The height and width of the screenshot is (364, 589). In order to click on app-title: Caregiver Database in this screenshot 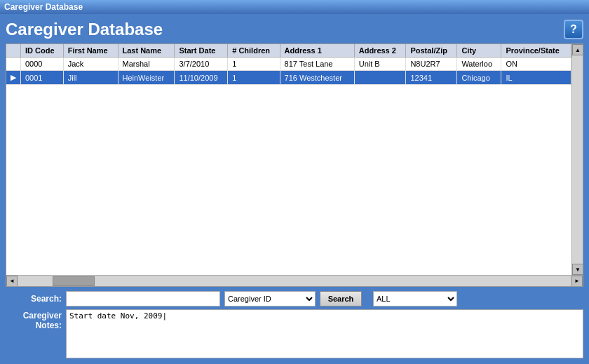, I will do `click(84, 29)`.